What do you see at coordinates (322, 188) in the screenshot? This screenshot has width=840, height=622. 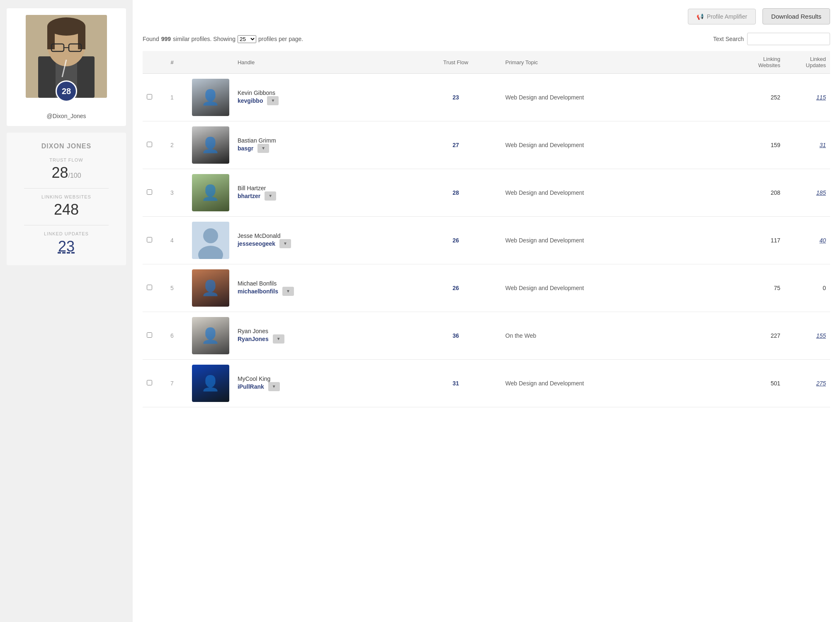 I see `row-name: Bill Hartzer` at bounding box center [322, 188].